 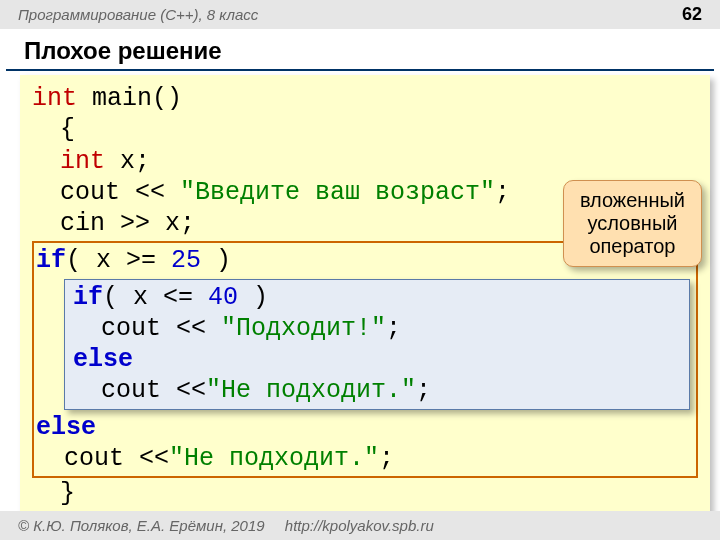 I want to click on callout-line: оператор, so click(x=632, y=246).